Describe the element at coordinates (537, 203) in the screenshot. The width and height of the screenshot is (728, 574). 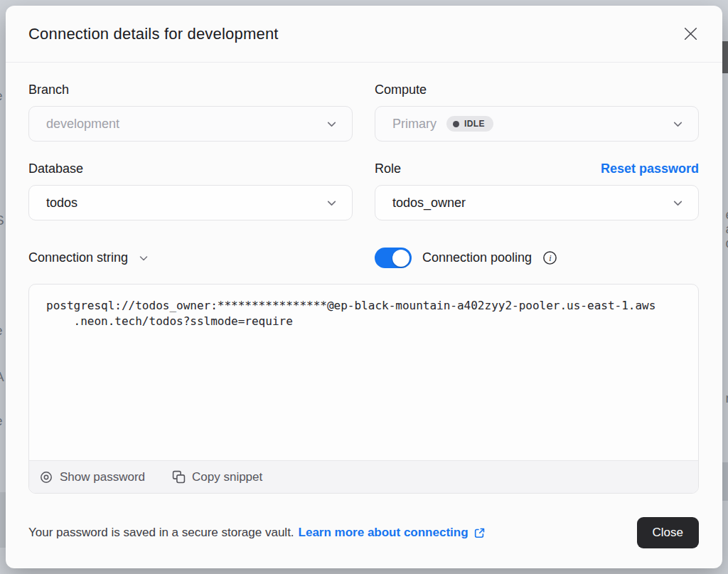
I see `role-select: todos_owner` at that location.